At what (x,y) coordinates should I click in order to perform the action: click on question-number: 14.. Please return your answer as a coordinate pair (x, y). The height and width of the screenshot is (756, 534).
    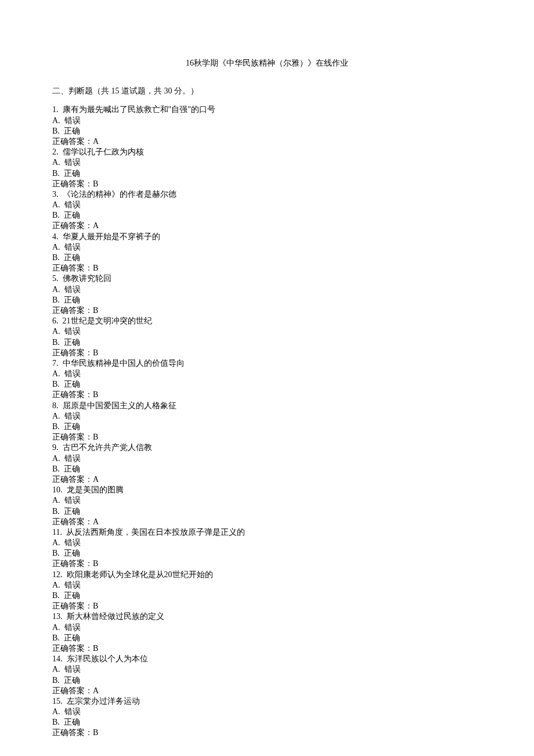
    Looking at the image, I should click on (57, 658).